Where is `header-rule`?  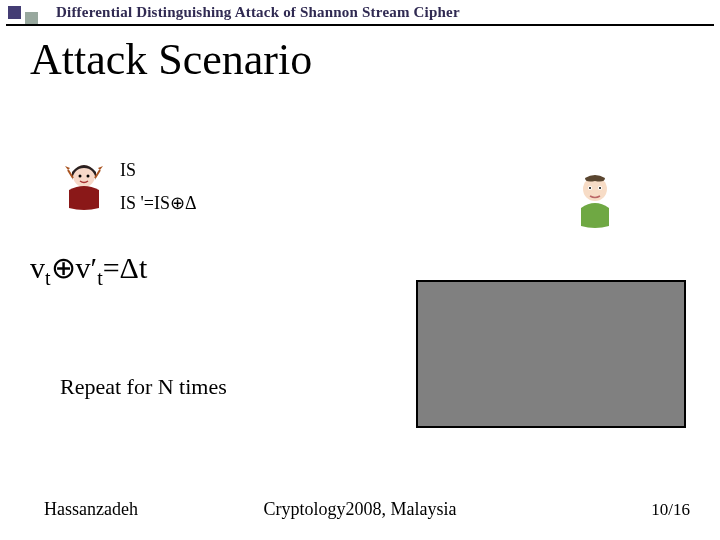
header-rule is located at coordinates (360, 25).